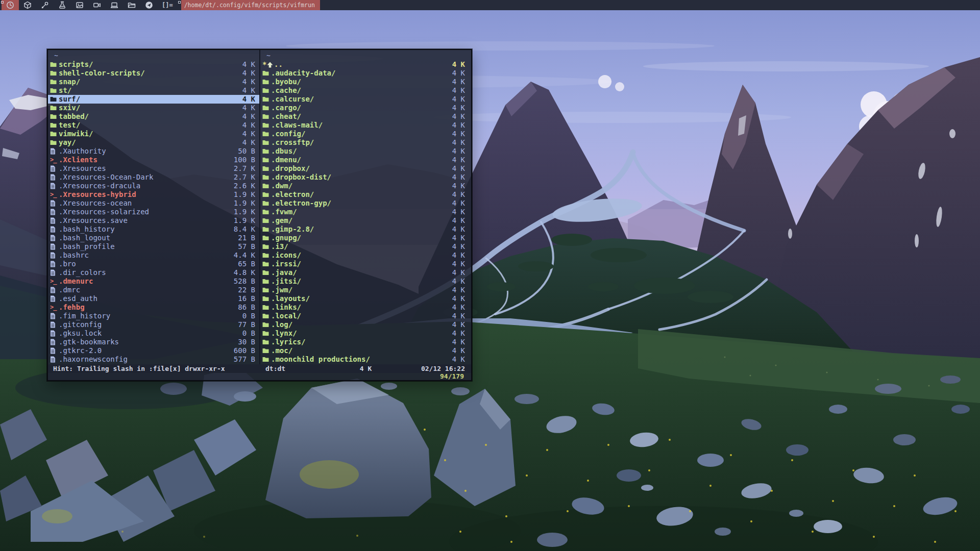 This screenshot has width=980, height=551. Describe the element at coordinates (154, 307) in the screenshot. I see `file-row: >_ * .fehbg 86 B` at that location.